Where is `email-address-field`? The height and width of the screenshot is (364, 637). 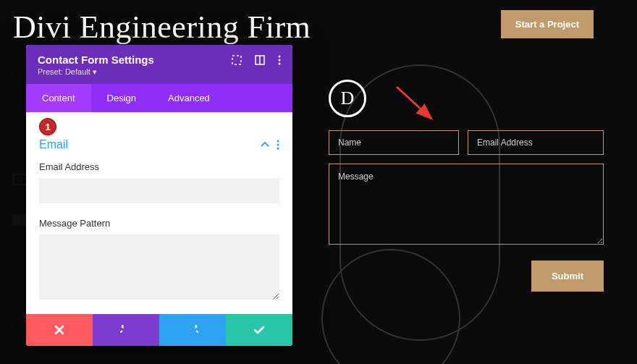 email-address-field is located at coordinates (536, 143).